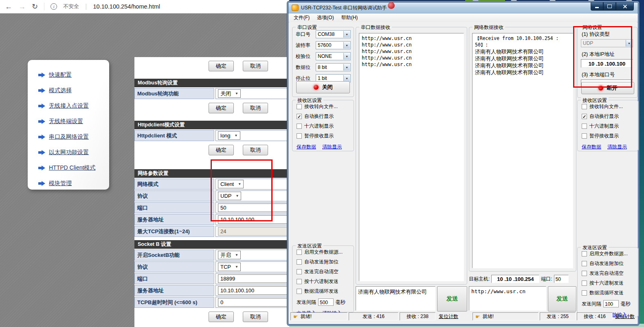 The image size is (644, 327). I want to click on forward-icon: →, so click(22, 7).